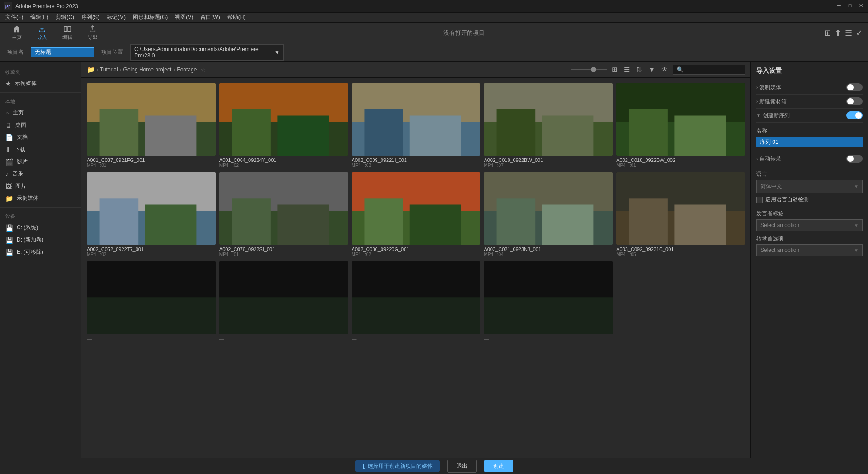  What do you see at coordinates (589, 70) in the screenshot?
I see `thumbnail-size-slider` at bounding box center [589, 70].